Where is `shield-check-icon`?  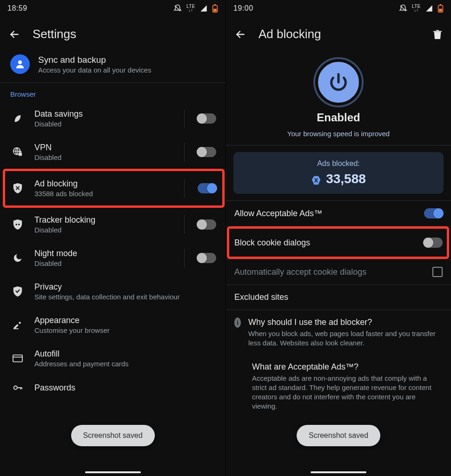
shield-check-icon is located at coordinates (18, 291).